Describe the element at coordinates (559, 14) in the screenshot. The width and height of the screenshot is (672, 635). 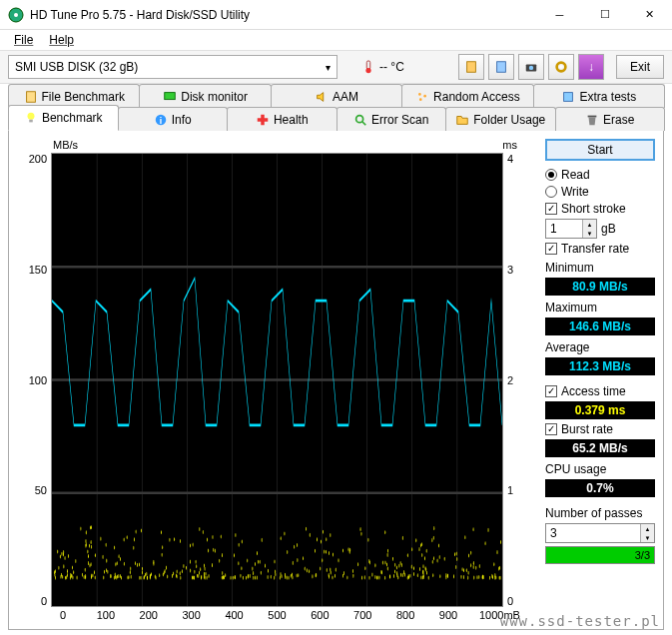
I see `minimize-button: ─` at that location.